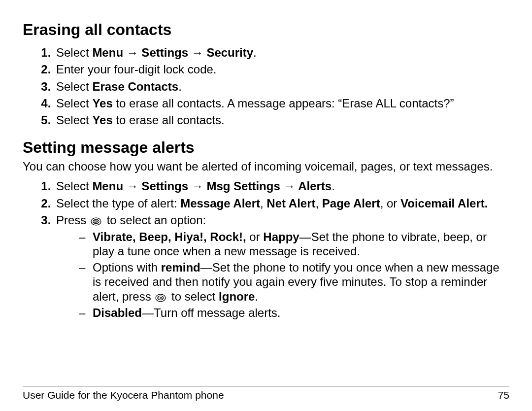 The image size is (532, 411). Describe the element at coordinates (73, 220) in the screenshot. I see `step-text: Press` at that location.